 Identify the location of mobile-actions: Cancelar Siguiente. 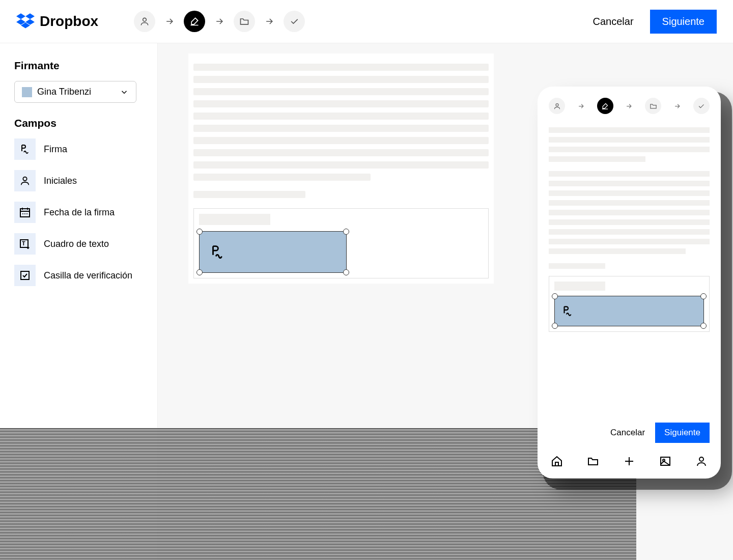
(629, 433).